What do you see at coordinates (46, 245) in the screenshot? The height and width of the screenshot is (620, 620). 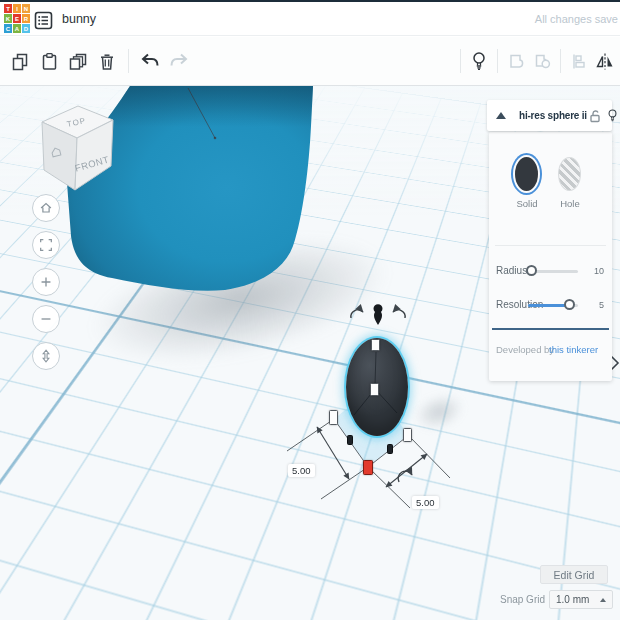 I see `fit-view-button` at bounding box center [46, 245].